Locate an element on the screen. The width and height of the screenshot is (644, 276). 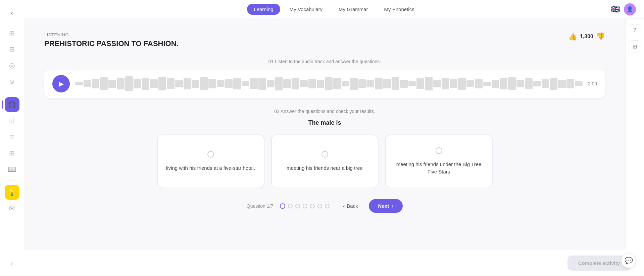
question-dots is located at coordinates (305, 206).